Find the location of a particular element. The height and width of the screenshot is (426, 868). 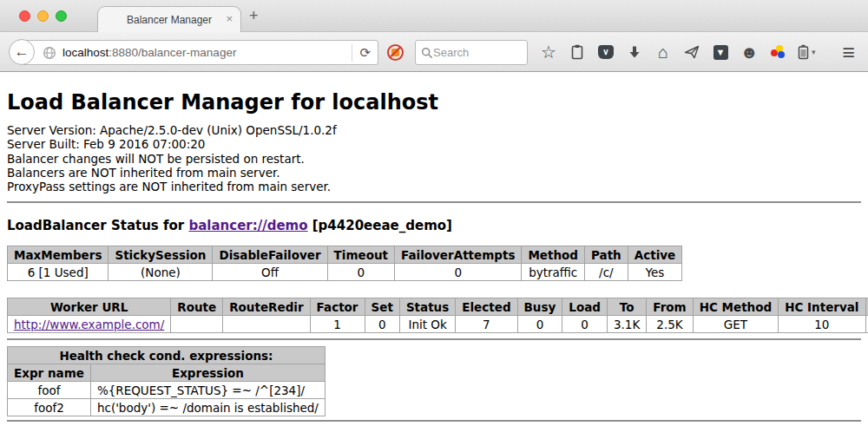

expression-cell: hc('body') =~ /domain is established/ is located at coordinates (207, 408).